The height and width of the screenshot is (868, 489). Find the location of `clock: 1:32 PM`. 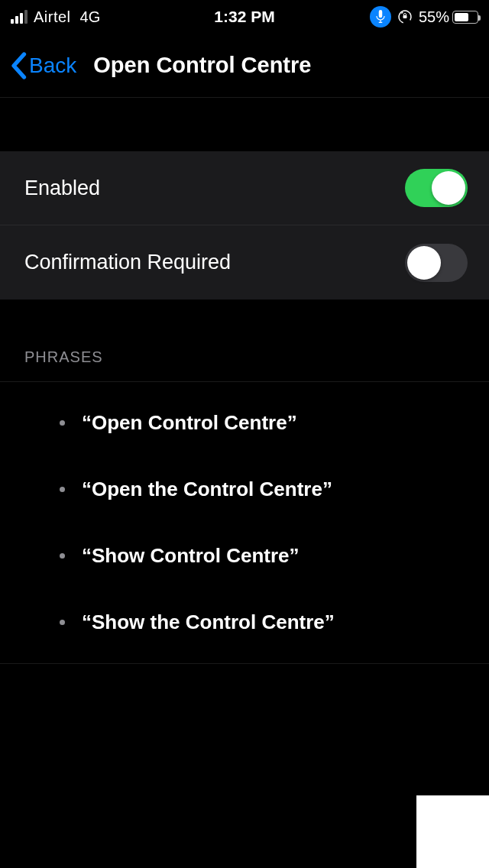

clock: 1:32 PM is located at coordinates (244, 17).